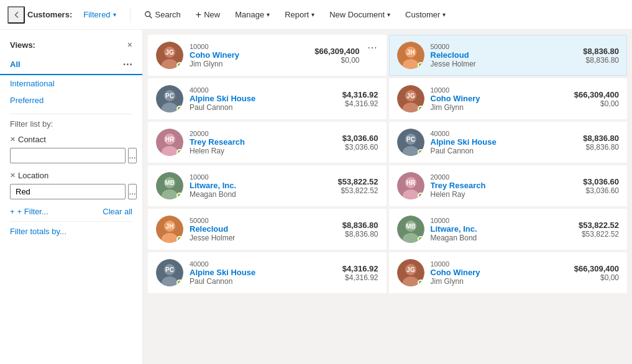 This screenshot has height=364, width=632. What do you see at coordinates (132, 191) in the screenshot?
I see `location-input-lookup: …` at bounding box center [132, 191].